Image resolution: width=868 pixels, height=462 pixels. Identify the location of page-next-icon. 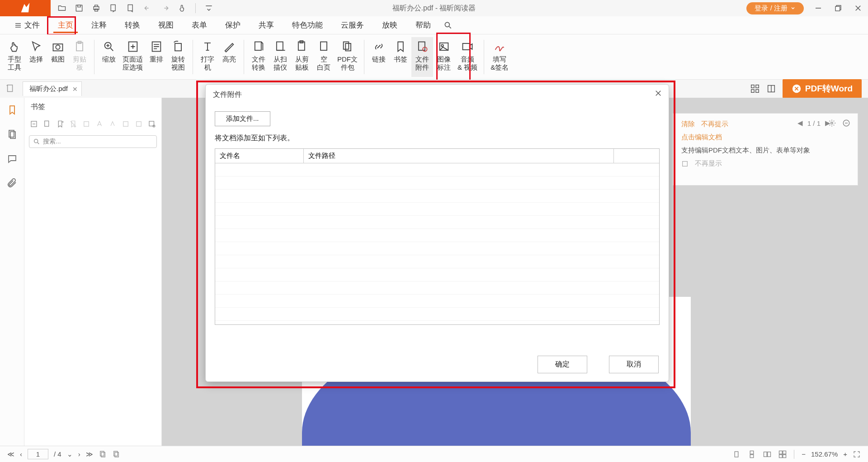
(131, 8).